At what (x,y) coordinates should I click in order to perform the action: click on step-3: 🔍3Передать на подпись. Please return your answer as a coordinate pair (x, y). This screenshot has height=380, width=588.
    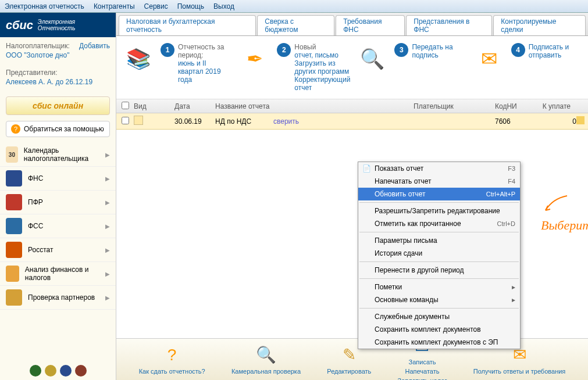
    Looking at the image, I should click on (411, 67).